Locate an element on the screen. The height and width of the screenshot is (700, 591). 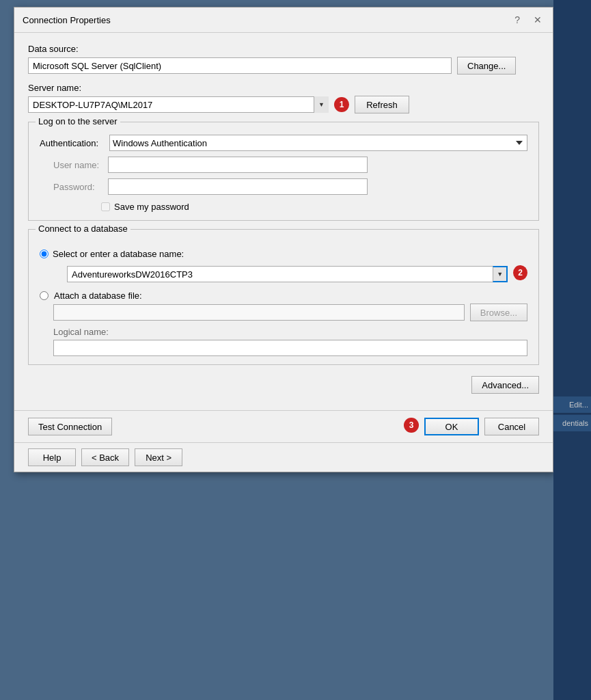
right-panel: Edit... dentials is located at coordinates (573, 350).